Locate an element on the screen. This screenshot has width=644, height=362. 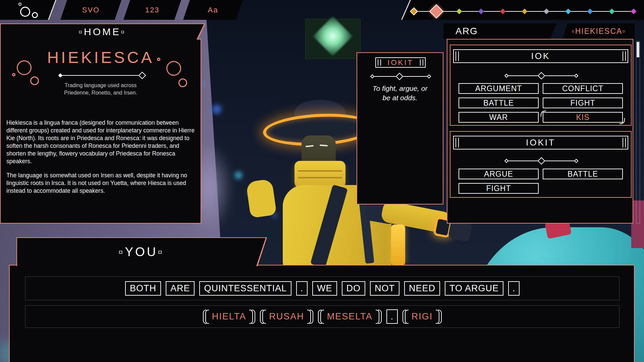
scrollbar-thumb is located at coordinates (638, 50).